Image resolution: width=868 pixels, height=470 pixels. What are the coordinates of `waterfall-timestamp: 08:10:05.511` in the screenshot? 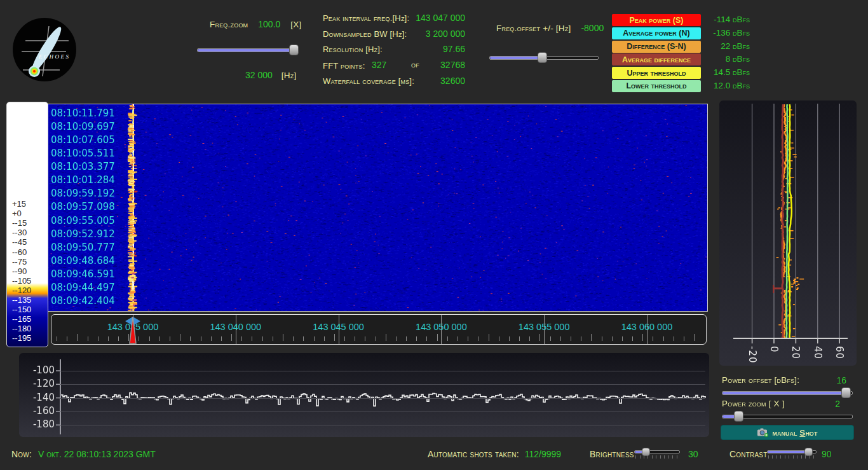 It's located at (83, 154).